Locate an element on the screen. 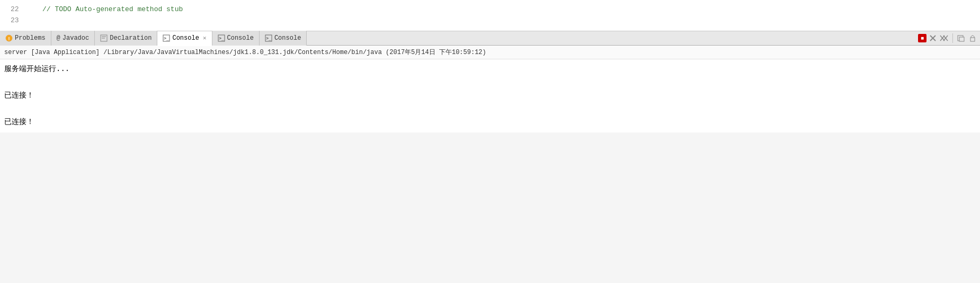  console-icon-2: >_ is located at coordinates (221, 38).